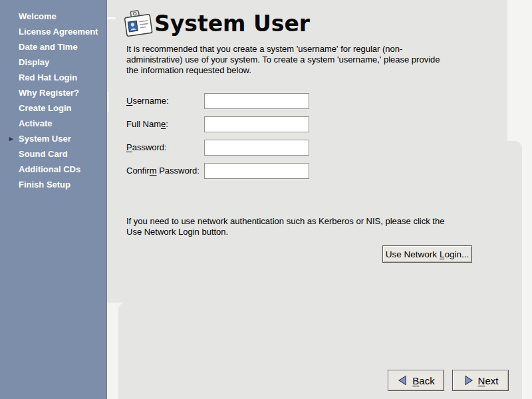 This screenshot has height=399, width=532. What do you see at coordinates (285, 227) in the screenshot?
I see `network-auth-note: If you need to use network authenticatio…` at bounding box center [285, 227].